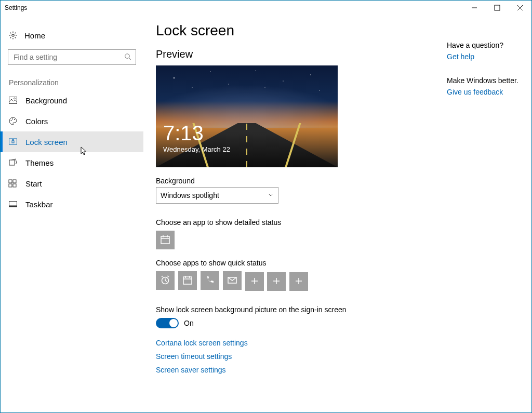 This screenshot has height=413, width=532. What do you see at coordinates (72, 35) in the screenshot?
I see `sidebar-home: Home` at bounding box center [72, 35].